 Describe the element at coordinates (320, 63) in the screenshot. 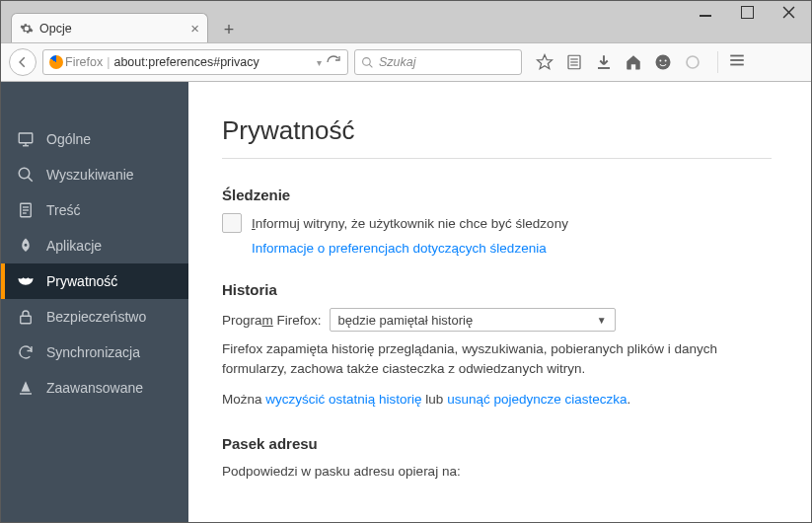

I see `url-dropdown-icon: ▾` at that location.